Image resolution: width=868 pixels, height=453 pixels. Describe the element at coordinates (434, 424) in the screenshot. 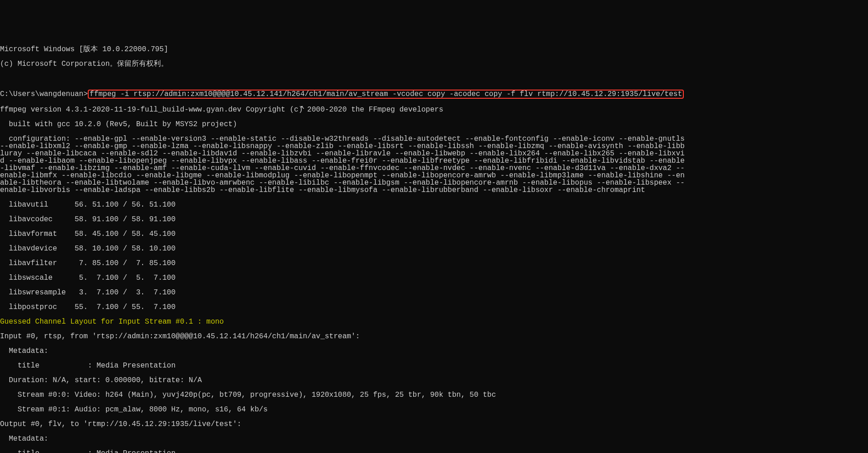

I see `output-header-line: Output #0, flv, to 'rtmp://10.45.12.29:1…` at that location.